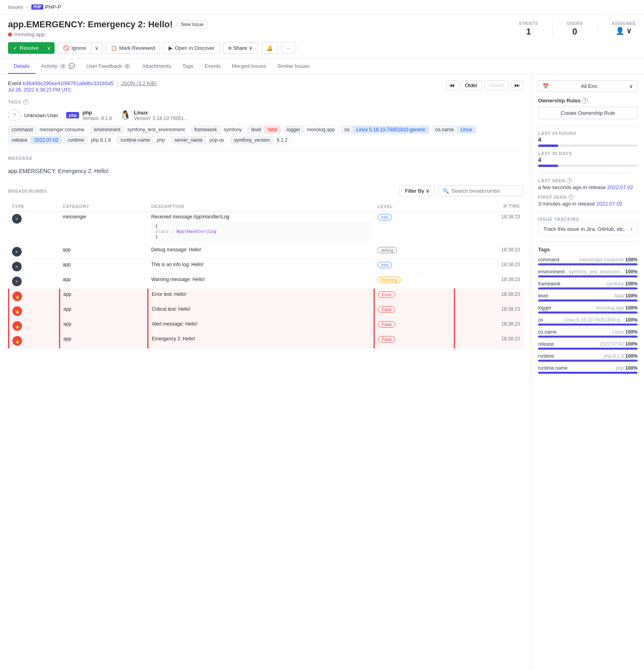  I want to click on tag-value: Linux 5.18.10-76051810-generic, so click(391, 130).